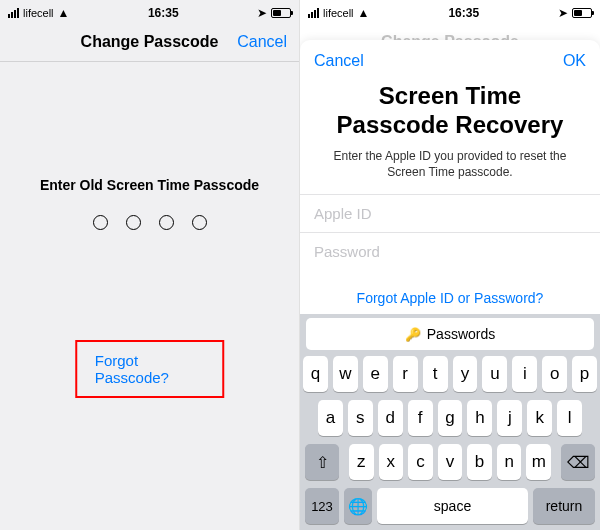 This screenshot has height=530, width=600. What do you see at coordinates (510, 462) in the screenshot?
I see `key-n: n` at bounding box center [510, 462].